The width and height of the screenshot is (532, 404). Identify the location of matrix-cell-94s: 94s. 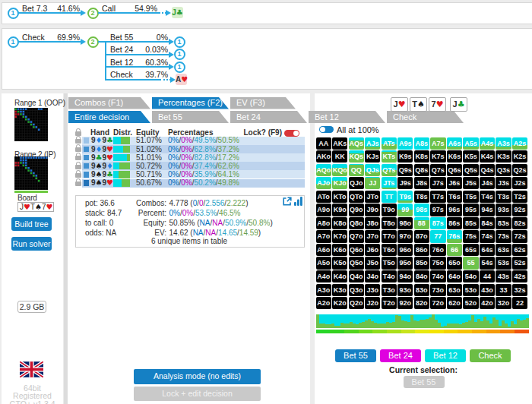
(487, 210).